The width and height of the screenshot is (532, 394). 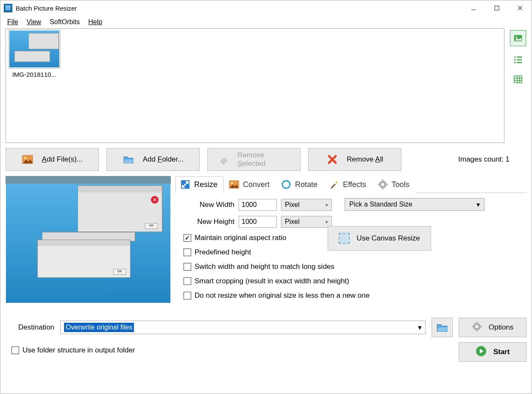 I want to click on thumbnail-image, so click(x=34, y=49).